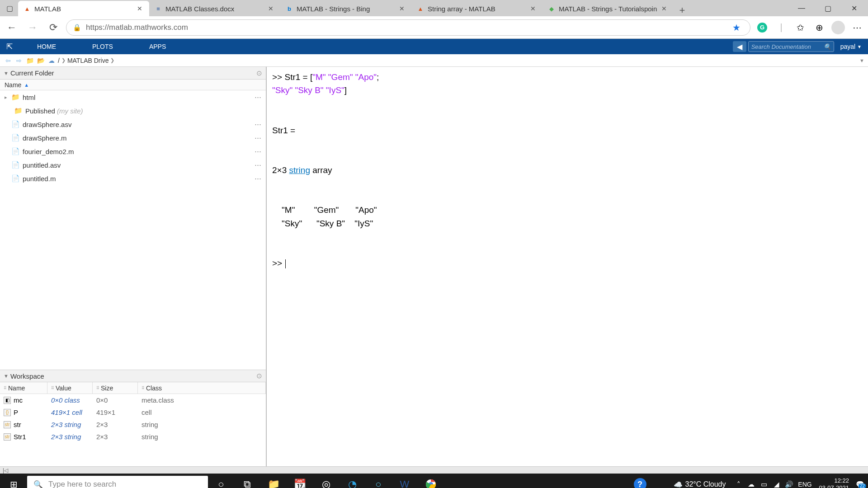  I want to click on file-list-header: Name ▲, so click(133, 85).